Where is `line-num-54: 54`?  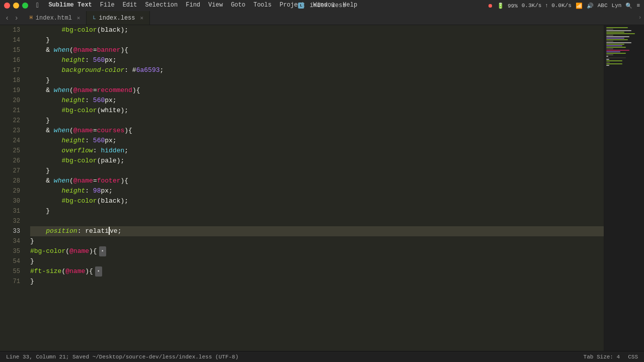
line-num-54: 54 is located at coordinates (10, 261).